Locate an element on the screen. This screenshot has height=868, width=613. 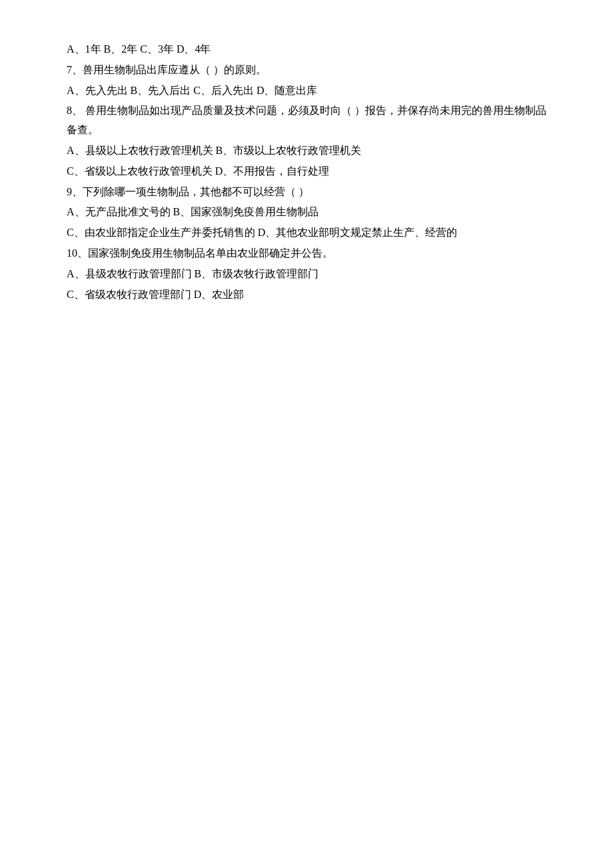
question-9: 9、下列除哪一项生物制品，其他都不可以经营（ ） is located at coordinates (306, 192).